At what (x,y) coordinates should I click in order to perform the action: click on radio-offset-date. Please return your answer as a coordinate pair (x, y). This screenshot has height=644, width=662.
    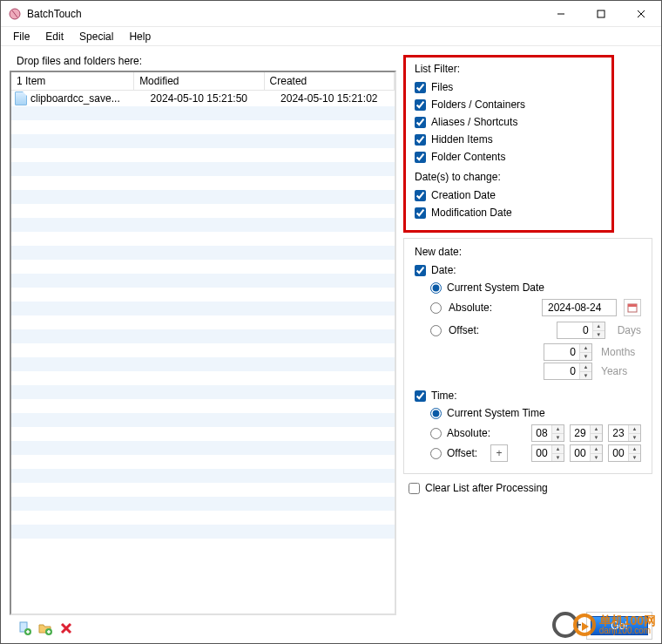
    Looking at the image, I should click on (436, 331).